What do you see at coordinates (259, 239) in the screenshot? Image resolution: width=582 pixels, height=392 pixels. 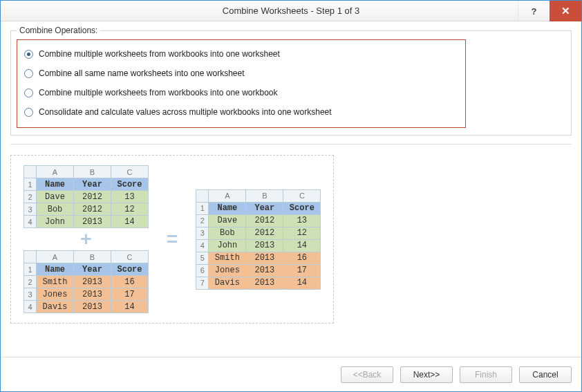 I see `result-table: A B C 1 Name Year Score 2 Dav` at bounding box center [259, 239].